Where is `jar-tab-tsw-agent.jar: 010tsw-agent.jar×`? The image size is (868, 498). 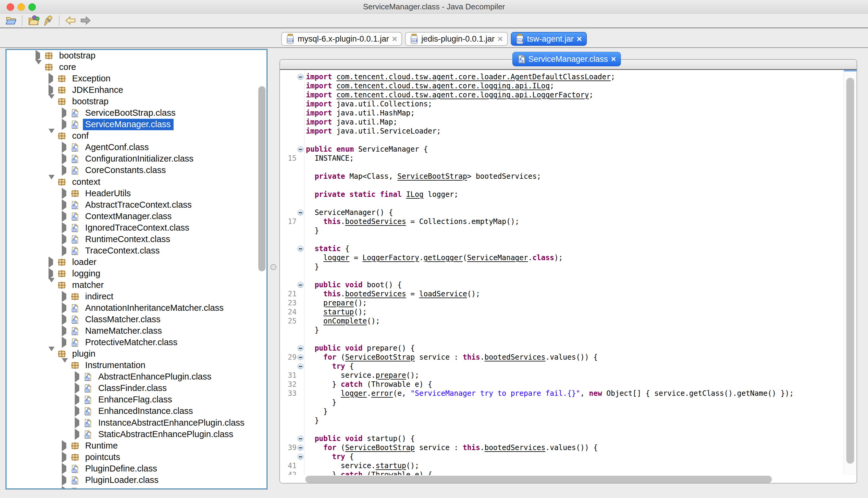
jar-tab-tsw-agent.jar: 010tsw-agent.jar× is located at coordinates (549, 39).